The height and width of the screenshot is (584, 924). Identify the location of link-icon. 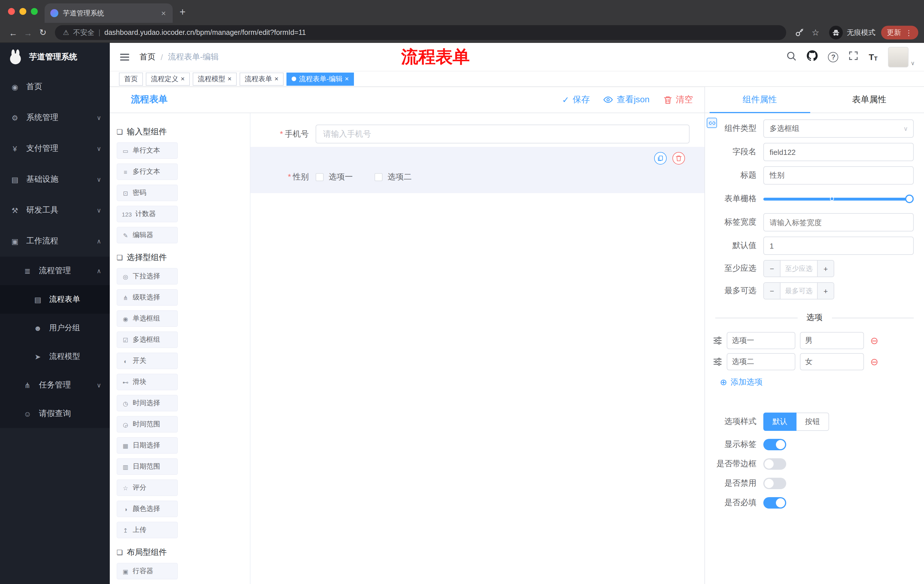
(712, 123).